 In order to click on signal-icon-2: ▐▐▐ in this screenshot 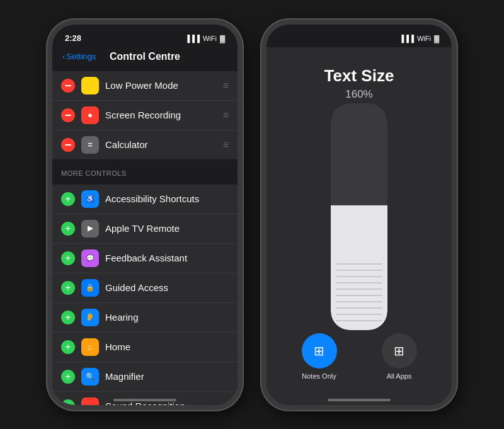, I will do `click(407, 38)`.